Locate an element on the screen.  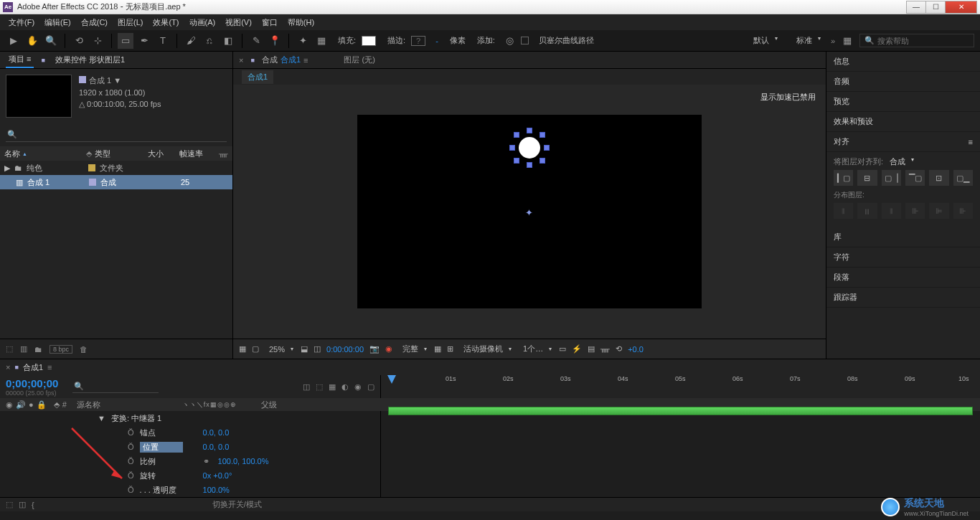
tag-icon: ⬘ is located at coordinates (89, 153).